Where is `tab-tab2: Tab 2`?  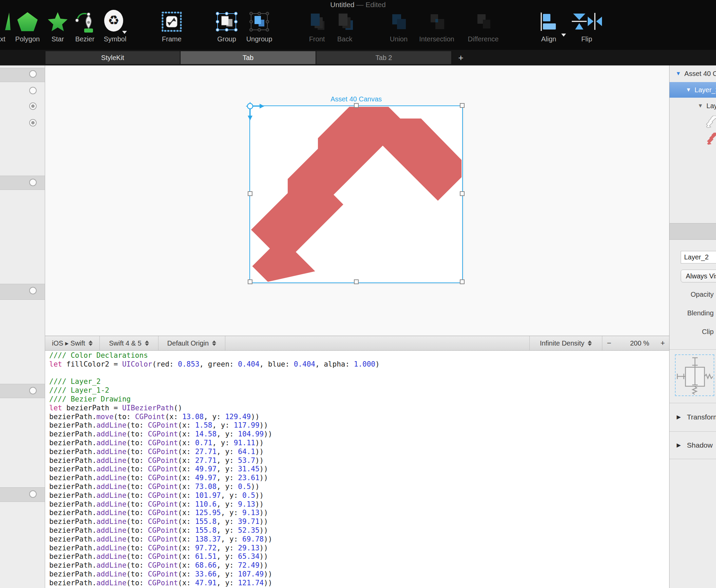 tab-tab2: Tab 2 is located at coordinates (384, 58).